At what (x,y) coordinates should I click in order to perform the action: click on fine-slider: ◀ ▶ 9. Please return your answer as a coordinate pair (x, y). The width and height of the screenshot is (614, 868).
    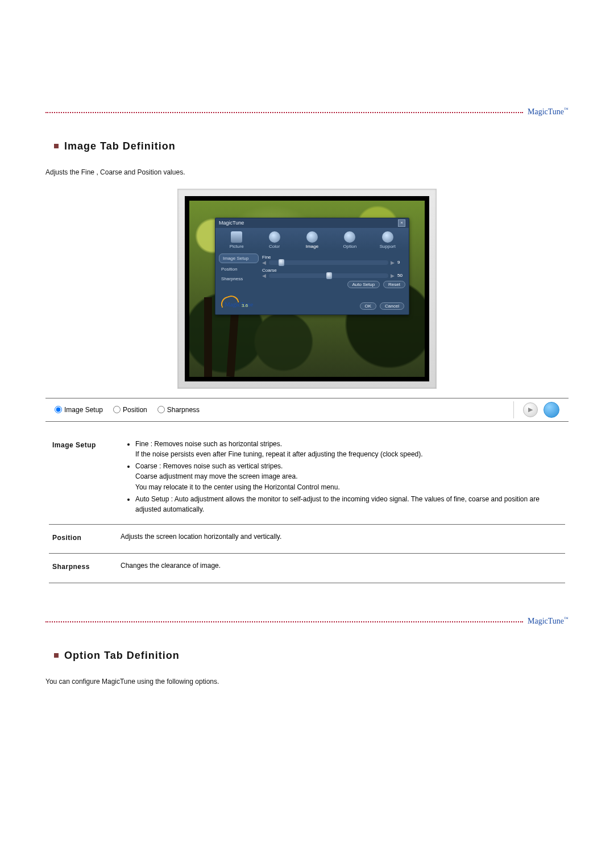
    Looking at the image, I should click on (334, 263).